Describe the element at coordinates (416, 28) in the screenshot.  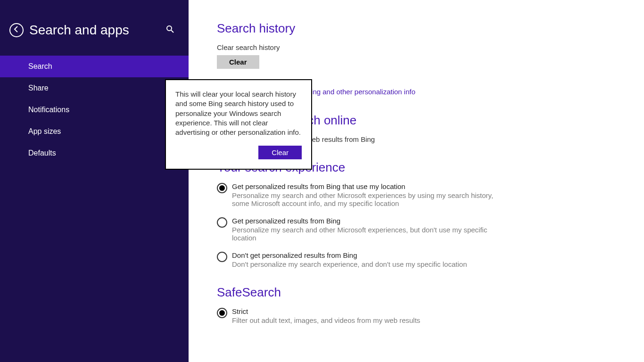
I see `section-title: Search history` at that location.